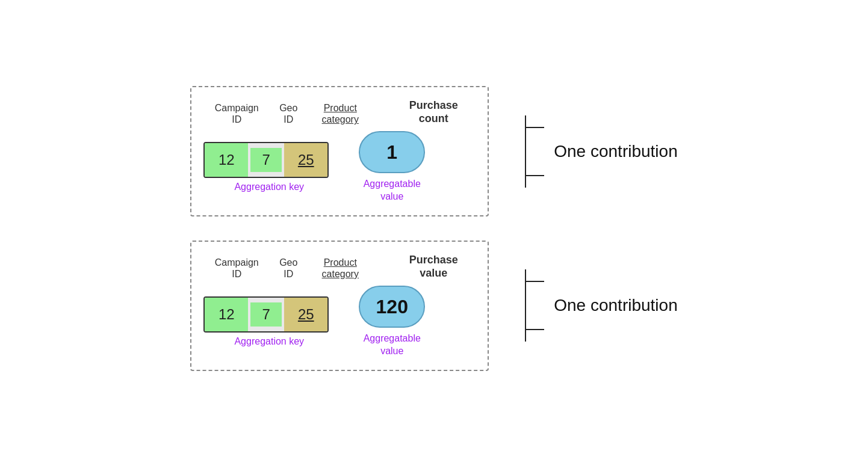 This screenshot has height=457, width=868. I want to click on geo-id-header-1: GeoID, so click(288, 114).